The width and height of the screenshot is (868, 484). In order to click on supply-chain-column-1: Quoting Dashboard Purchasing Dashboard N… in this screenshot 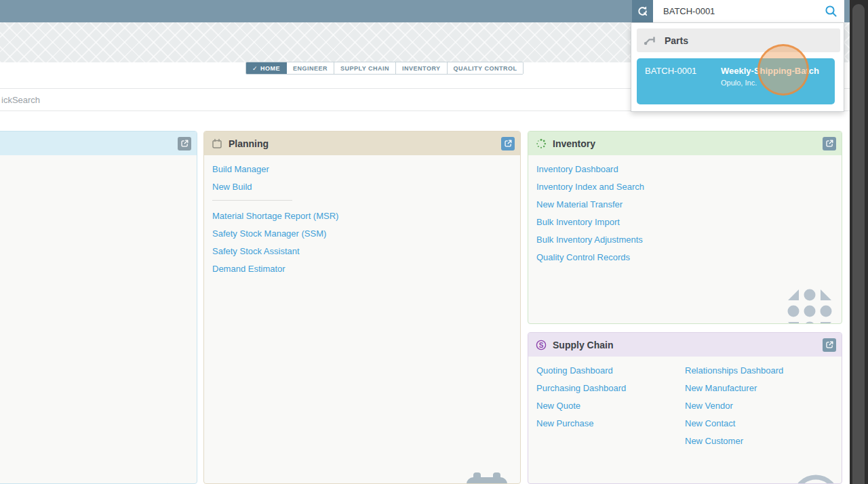, I will do `click(610, 410)`.